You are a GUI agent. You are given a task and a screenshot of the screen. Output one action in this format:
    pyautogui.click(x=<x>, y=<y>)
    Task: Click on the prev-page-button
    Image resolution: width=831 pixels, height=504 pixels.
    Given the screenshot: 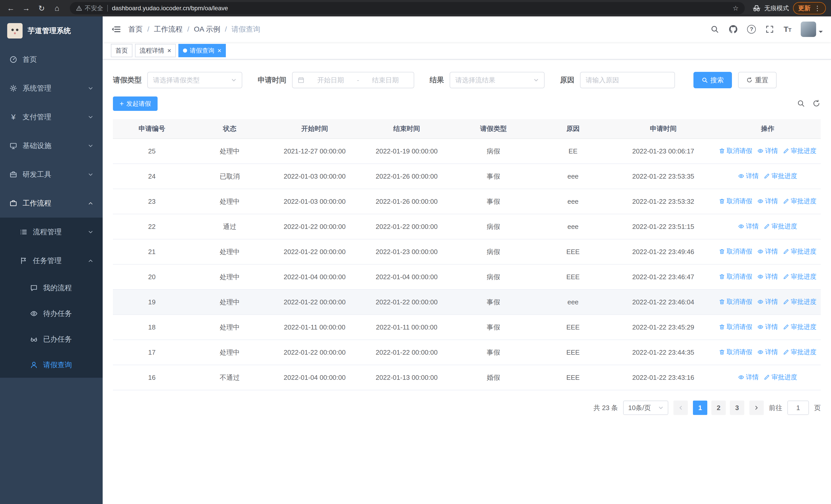 What is the action you would take?
    pyautogui.click(x=681, y=408)
    